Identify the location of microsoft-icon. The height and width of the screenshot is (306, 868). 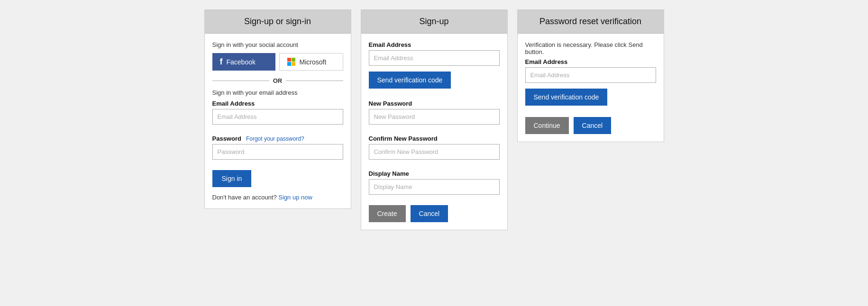
(292, 62).